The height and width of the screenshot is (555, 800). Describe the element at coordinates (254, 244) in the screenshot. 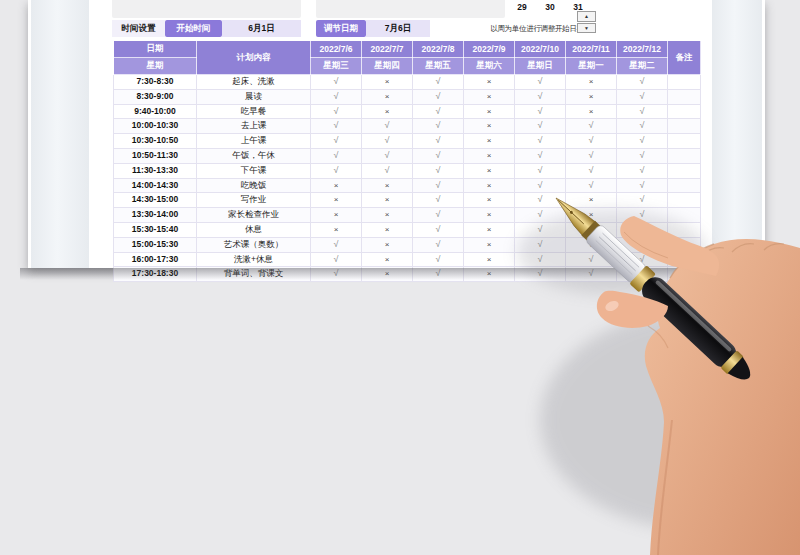

I see `plan-cell: 艺术课（奥数）` at that location.